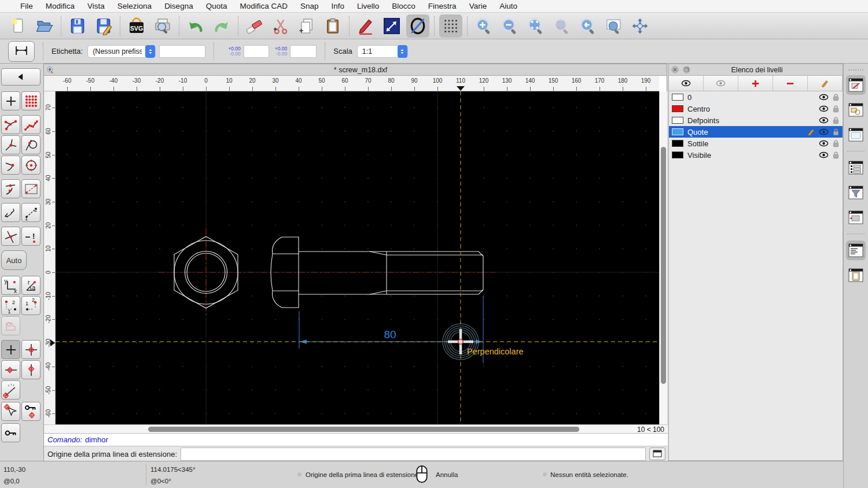 This screenshot has width=868, height=488. Describe the element at coordinates (196, 26) in the screenshot. I see `undo-button` at that location.